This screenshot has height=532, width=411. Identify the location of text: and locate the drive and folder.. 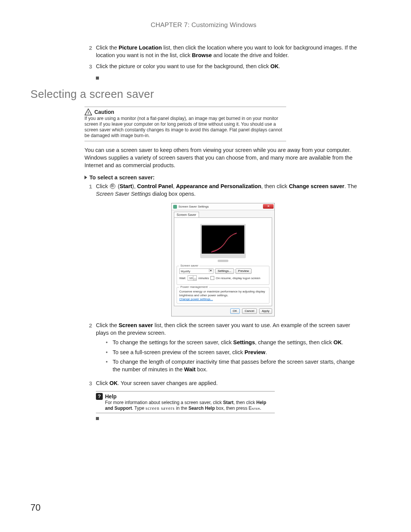
(250, 55).